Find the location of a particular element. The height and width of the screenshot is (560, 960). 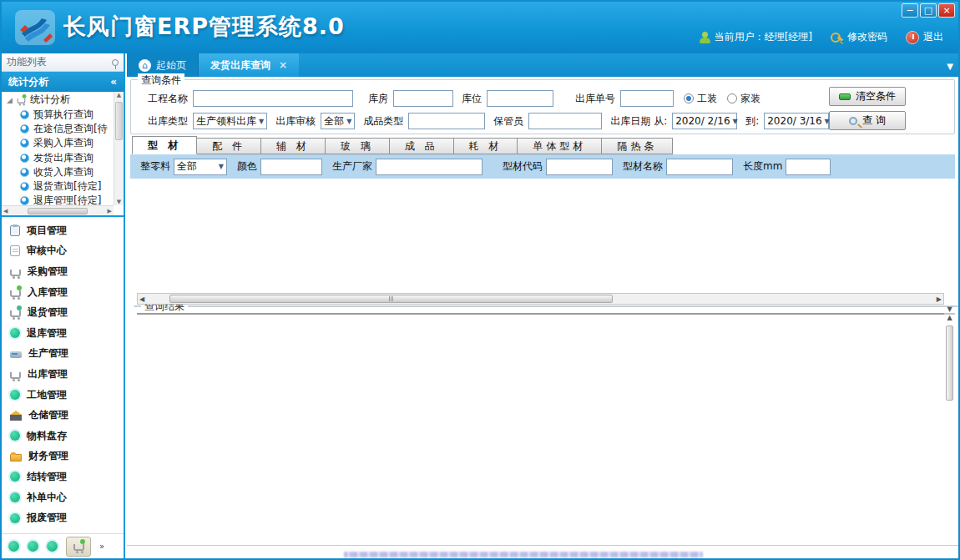

stats-section-header: 统计分析 « is located at coordinates (63, 82).